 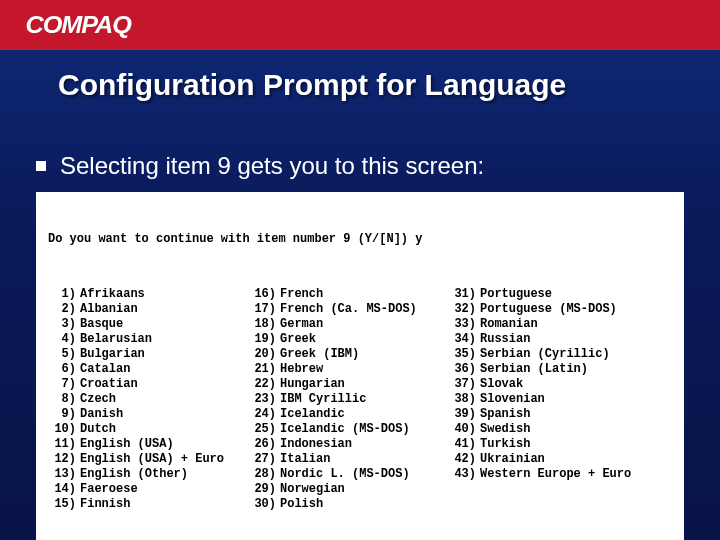 I want to click on lang-name: Spanish, so click(x=505, y=414).